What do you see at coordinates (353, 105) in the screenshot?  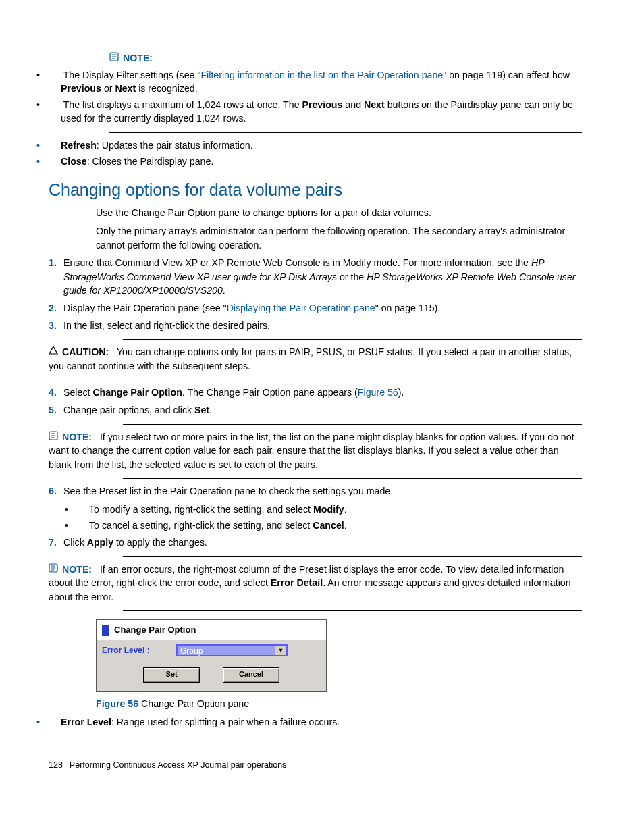 I see `text: and` at bounding box center [353, 105].